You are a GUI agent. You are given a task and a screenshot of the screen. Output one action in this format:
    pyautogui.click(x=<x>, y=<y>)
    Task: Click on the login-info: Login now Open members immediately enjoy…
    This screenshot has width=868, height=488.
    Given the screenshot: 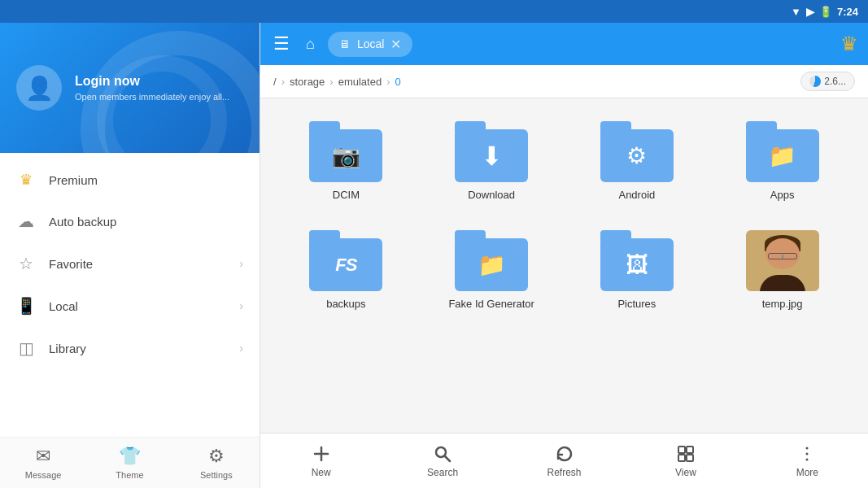 What is the action you would take?
    pyautogui.click(x=152, y=88)
    